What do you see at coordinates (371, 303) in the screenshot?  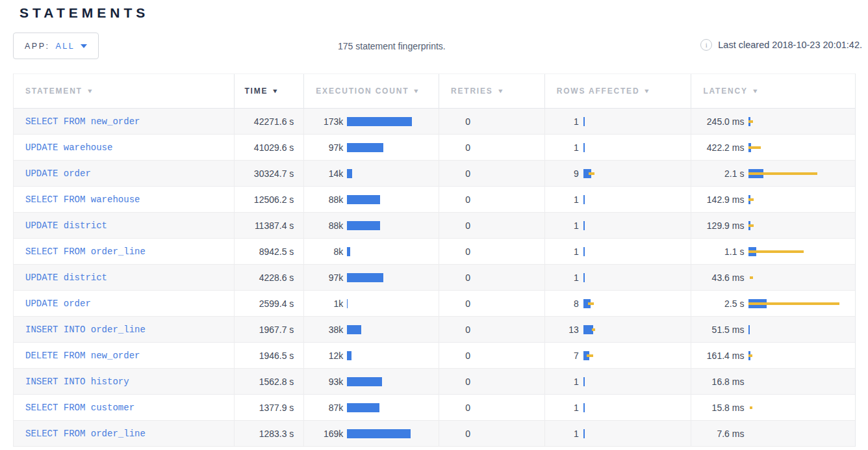 I see `execution-count-cell: 1k` at bounding box center [371, 303].